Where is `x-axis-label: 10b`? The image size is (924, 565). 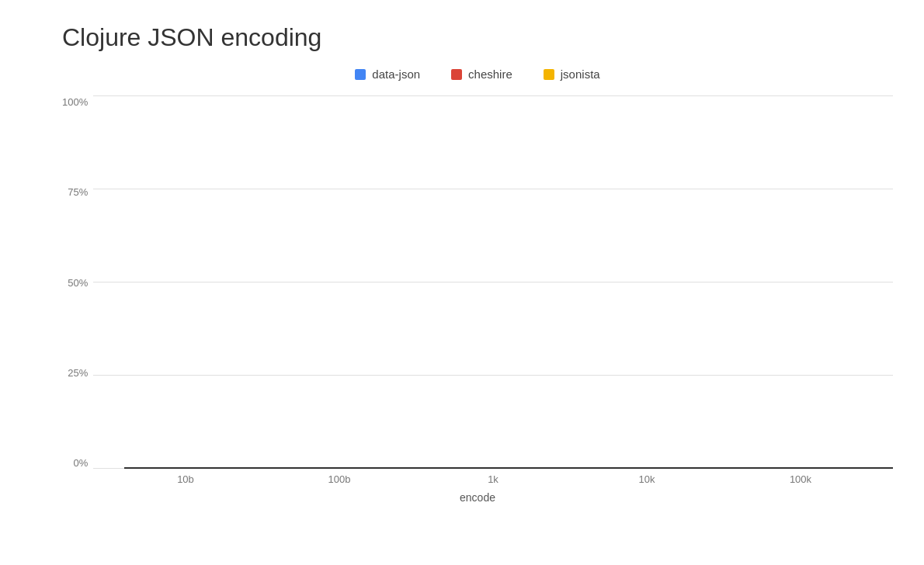
x-axis-label: 10b is located at coordinates (186, 480).